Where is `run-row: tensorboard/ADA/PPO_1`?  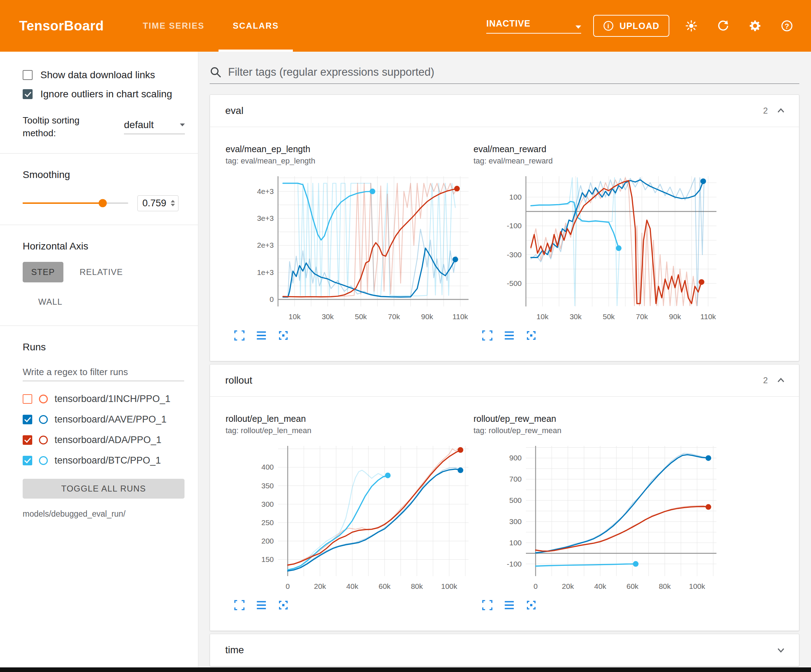
run-row: tensorboard/ADA/PPO_1 is located at coordinates (105, 440).